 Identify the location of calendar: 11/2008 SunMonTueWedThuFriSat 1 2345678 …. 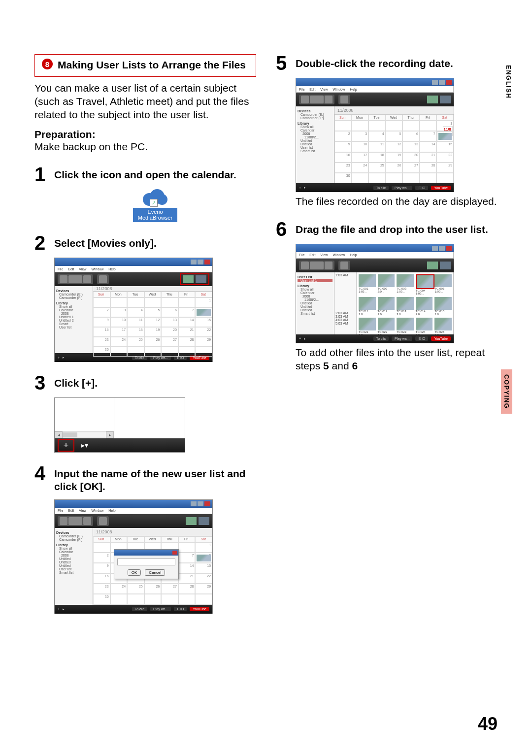
(153, 320).